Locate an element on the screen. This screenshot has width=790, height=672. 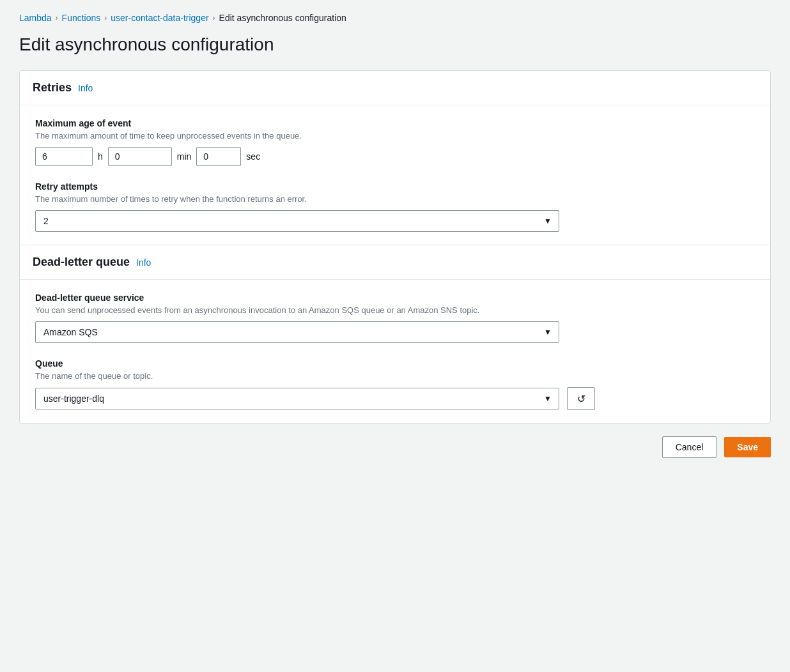
queue-row: user-trigger-dlq ▼ ↺ is located at coordinates (395, 399).